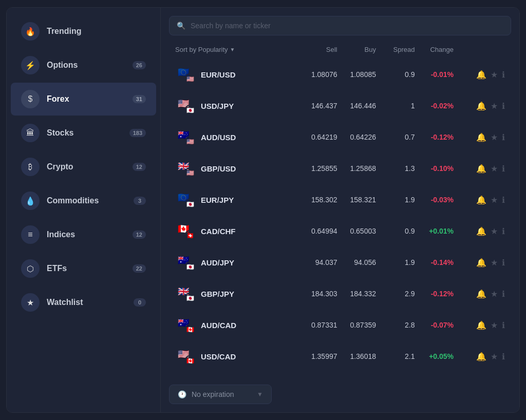 This screenshot has width=526, height=420. Describe the element at coordinates (83, 31) in the screenshot. I see `sidebar-item-trending: 🔥 Trending` at that location.